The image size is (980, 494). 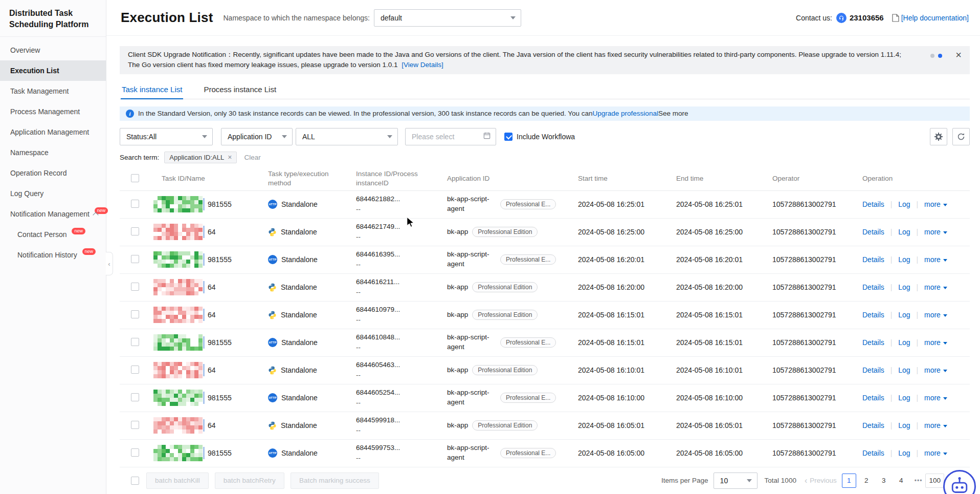 I want to click on tab-process-instance-list: Process instance List, so click(x=240, y=90).